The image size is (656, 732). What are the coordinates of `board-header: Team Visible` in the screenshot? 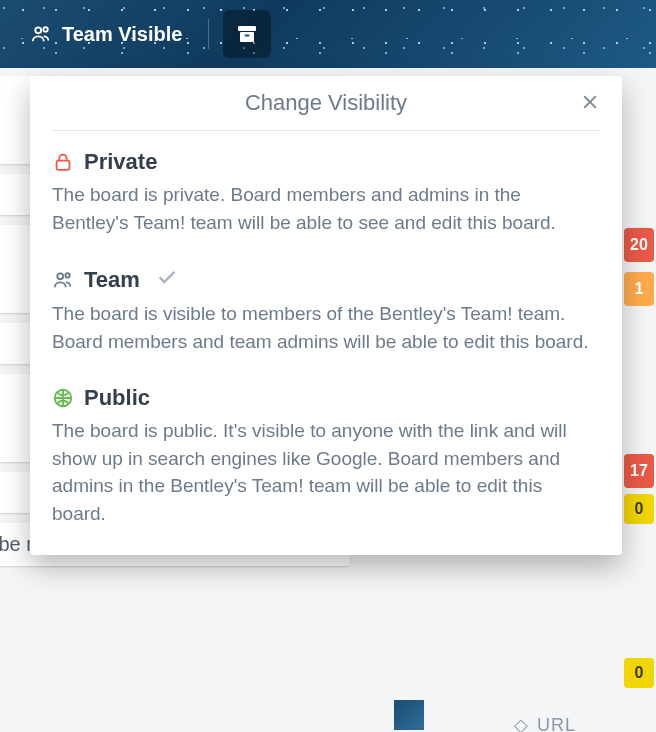 It's located at (328, 34).